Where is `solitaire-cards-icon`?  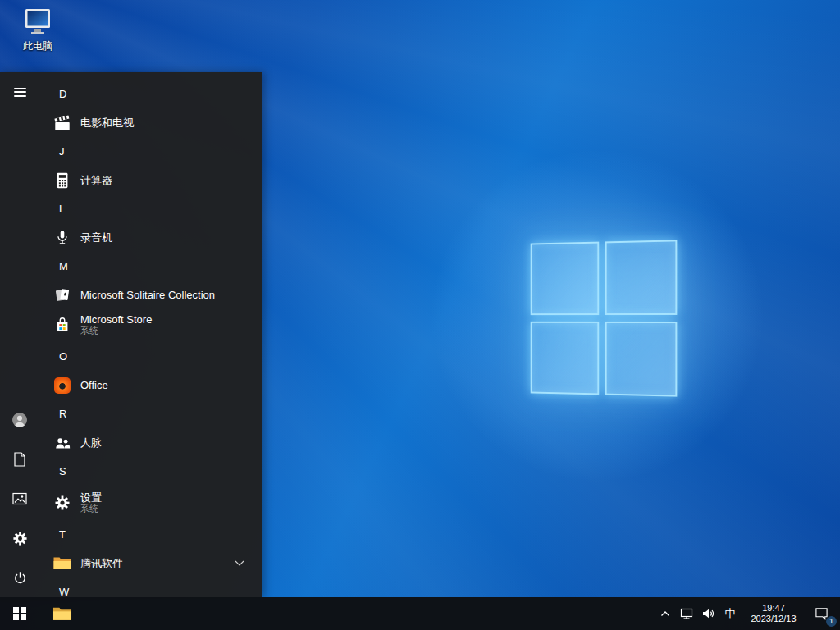 solitaire-cards-icon is located at coordinates (62, 295).